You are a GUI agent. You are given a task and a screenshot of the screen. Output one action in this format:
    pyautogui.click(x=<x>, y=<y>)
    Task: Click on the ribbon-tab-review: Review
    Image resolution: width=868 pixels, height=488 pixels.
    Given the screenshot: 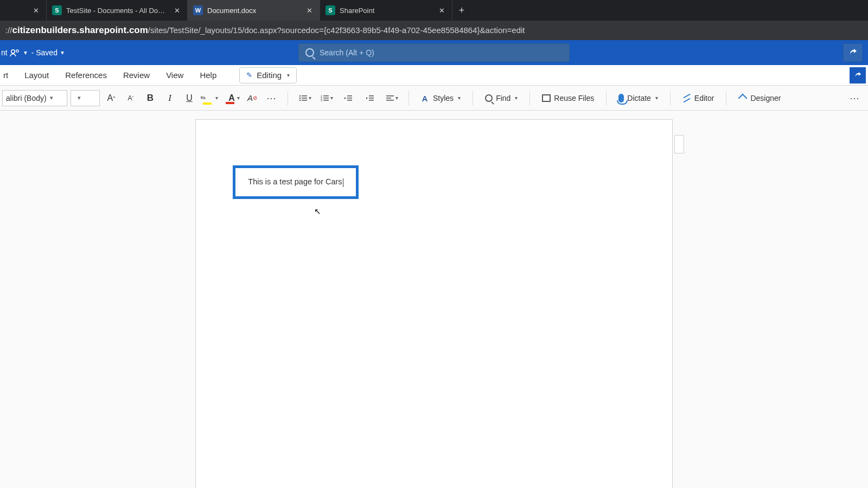 What is the action you would take?
    pyautogui.click(x=137, y=75)
    